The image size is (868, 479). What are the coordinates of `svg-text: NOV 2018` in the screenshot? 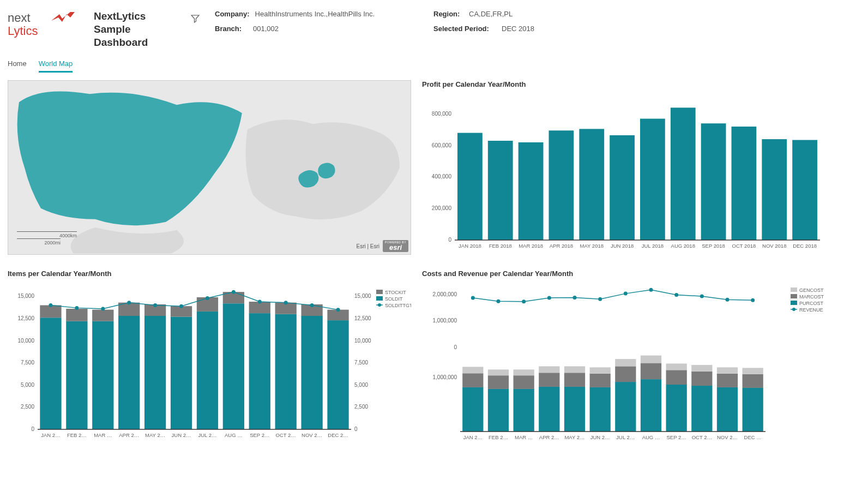 It's located at (774, 246).